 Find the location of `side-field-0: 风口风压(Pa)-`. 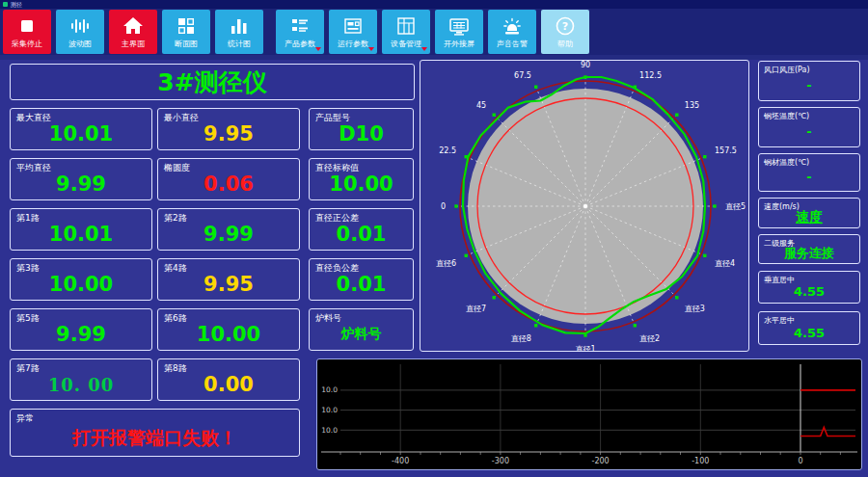

side-field-0: 风口风压(Pa)- is located at coordinates (809, 81).